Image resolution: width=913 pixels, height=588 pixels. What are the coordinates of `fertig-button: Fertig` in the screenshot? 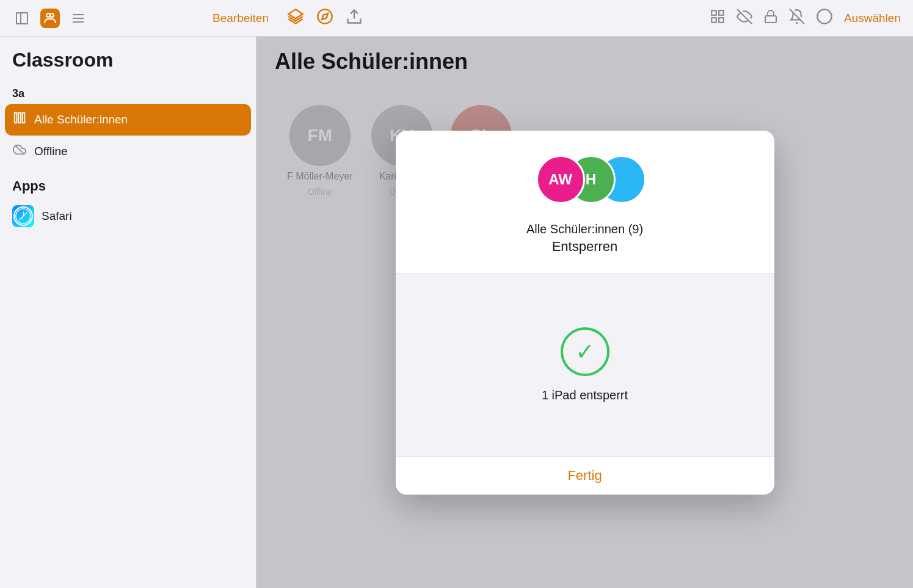 It's located at (584, 476).